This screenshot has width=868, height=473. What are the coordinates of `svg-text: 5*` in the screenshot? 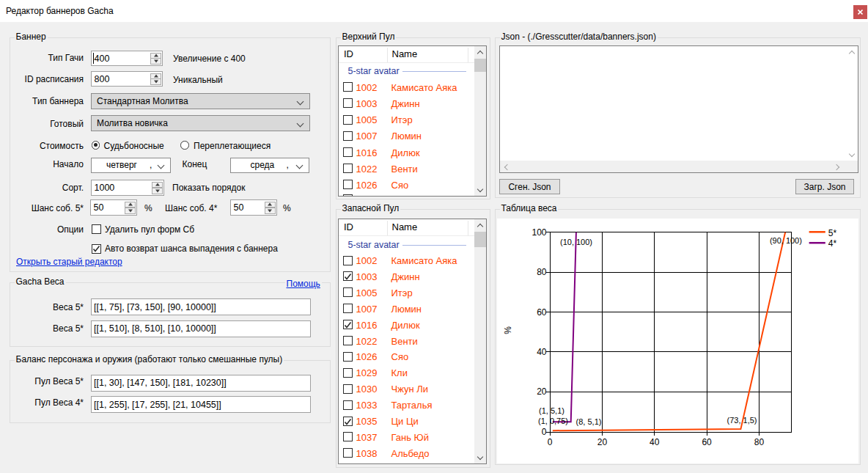 It's located at (833, 232).